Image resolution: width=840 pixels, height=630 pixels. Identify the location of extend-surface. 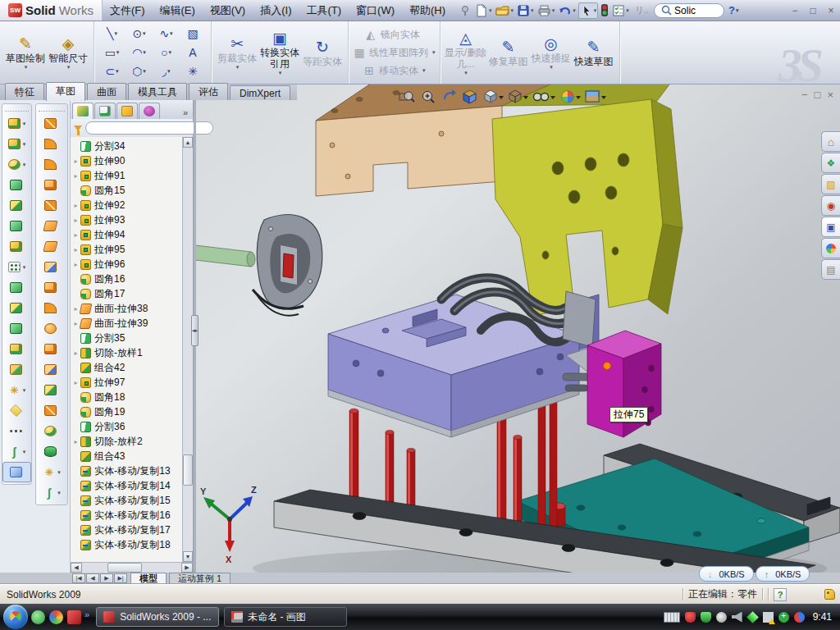
(52, 185).